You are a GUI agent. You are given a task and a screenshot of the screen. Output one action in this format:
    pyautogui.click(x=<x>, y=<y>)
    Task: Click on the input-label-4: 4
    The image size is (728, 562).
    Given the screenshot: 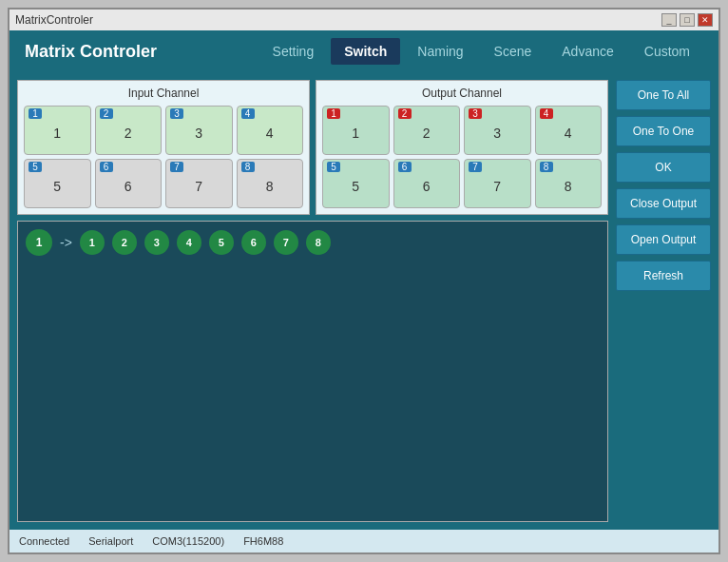 What is the action you would take?
    pyautogui.click(x=270, y=133)
    